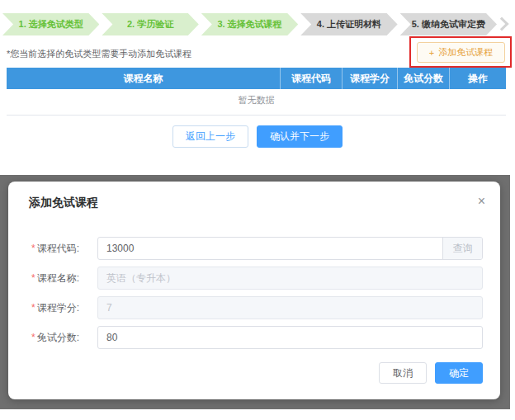 This screenshot has width=515, height=420. What do you see at coordinates (258, 248) in the screenshot?
I see `form-row-course-code: *课程代码: 查询` at bounding box center [258, 248].